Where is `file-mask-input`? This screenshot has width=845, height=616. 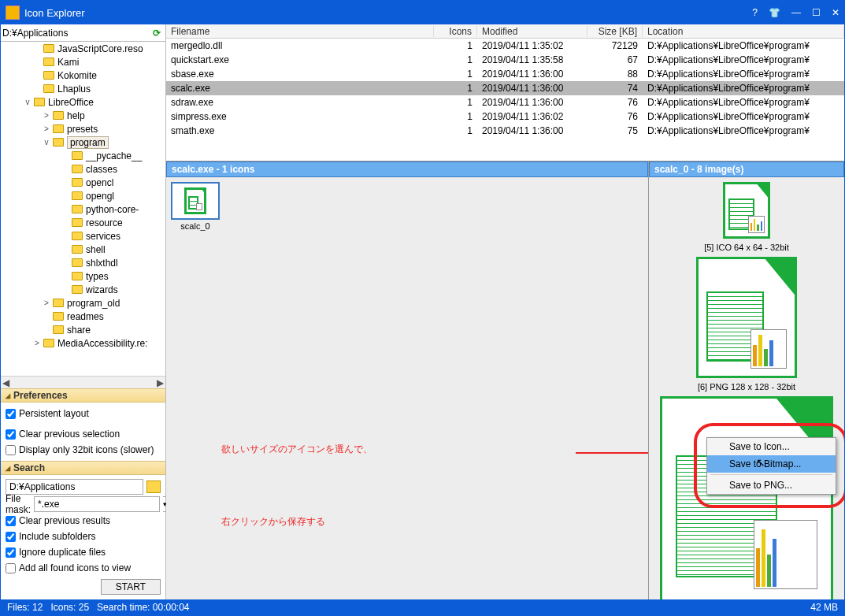
file-mask-input is located at coordinates (97, 504).